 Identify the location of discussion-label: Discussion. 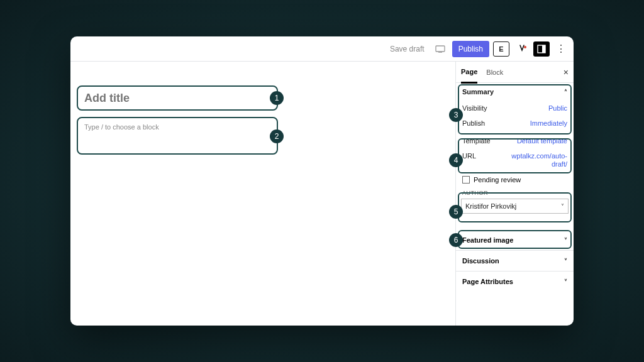
(480, 261).